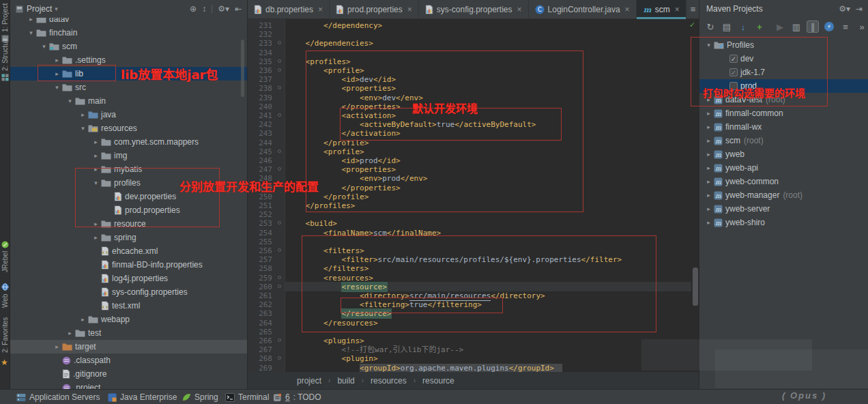 The height and width of the screenshot is (404, 868). I want to click on update-folders-icon: ▤, so click(727, 27).